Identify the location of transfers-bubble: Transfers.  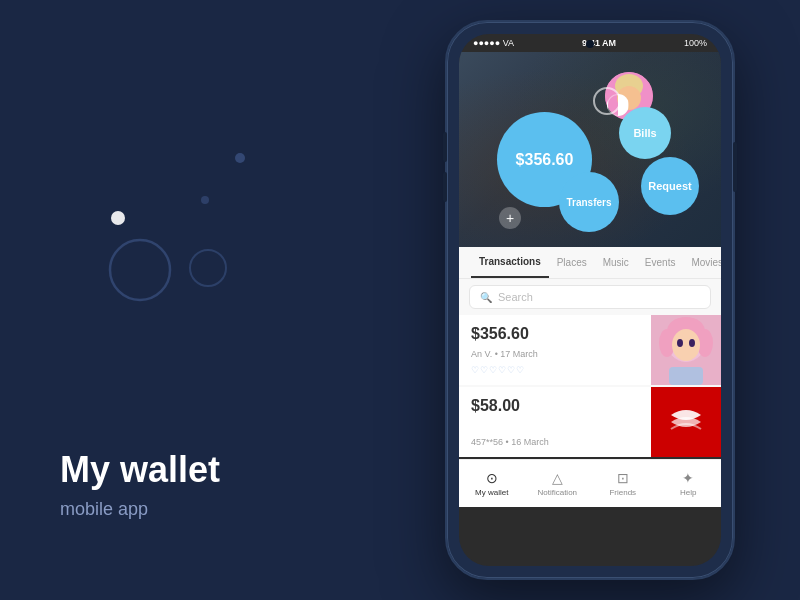
(589, 202).